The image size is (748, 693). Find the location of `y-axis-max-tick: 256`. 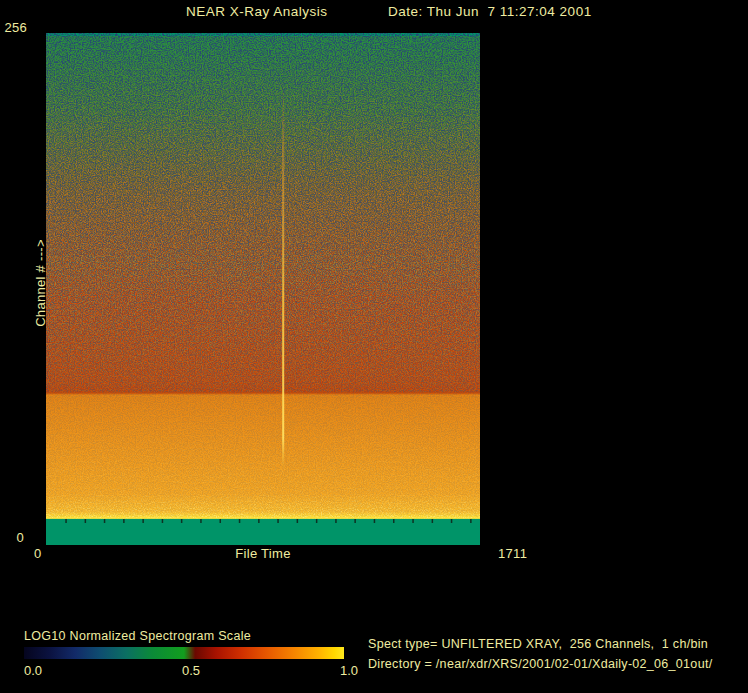

y-axis-max-tick: 256 is located at coordinates (14, 28).